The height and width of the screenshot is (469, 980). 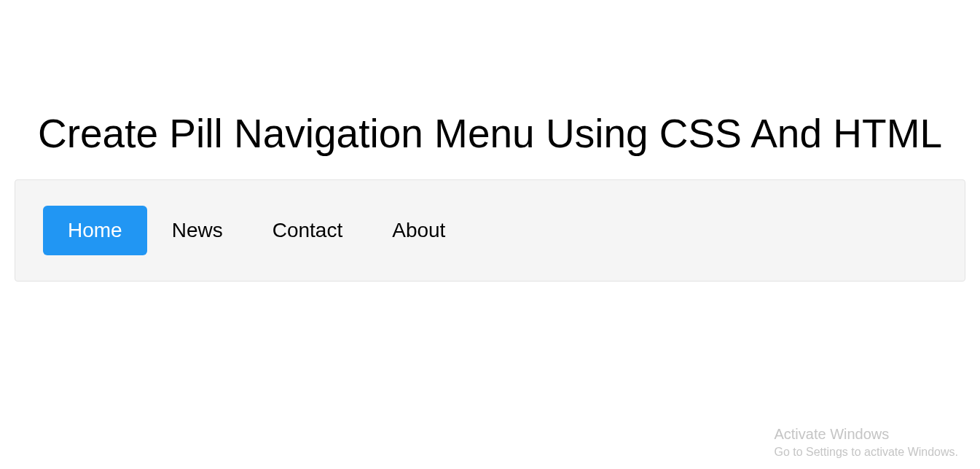 I want to click on nav-link-news: News, so click(x=197, y=230).